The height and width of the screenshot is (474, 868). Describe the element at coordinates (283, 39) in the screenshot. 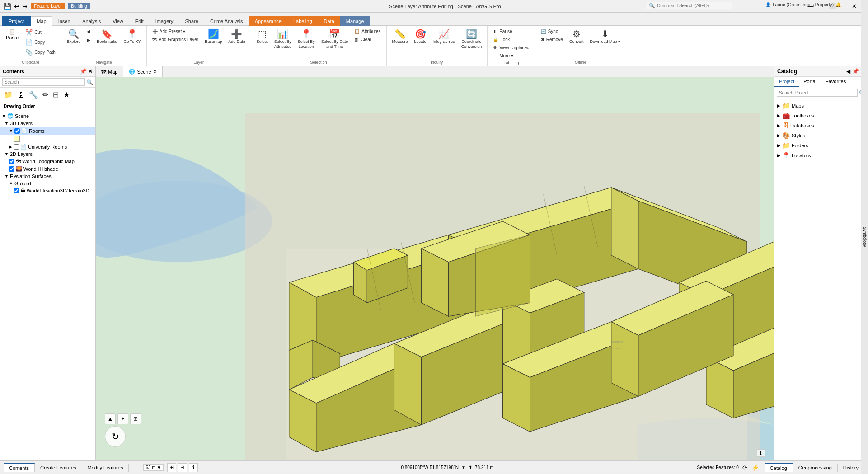

I see `select-by-attributes-button: 📊 Select ByAttributes` at that location.